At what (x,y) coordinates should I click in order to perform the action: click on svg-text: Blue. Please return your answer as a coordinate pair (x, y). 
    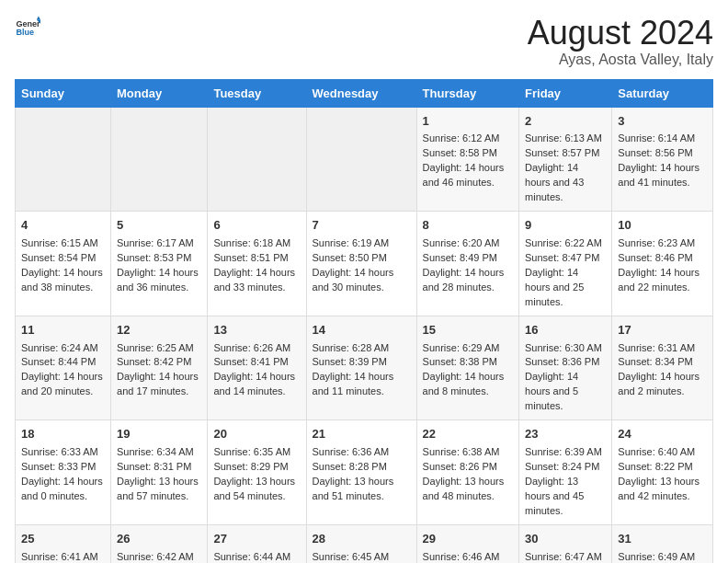
    Looking at the image, I should click on (25, 32).